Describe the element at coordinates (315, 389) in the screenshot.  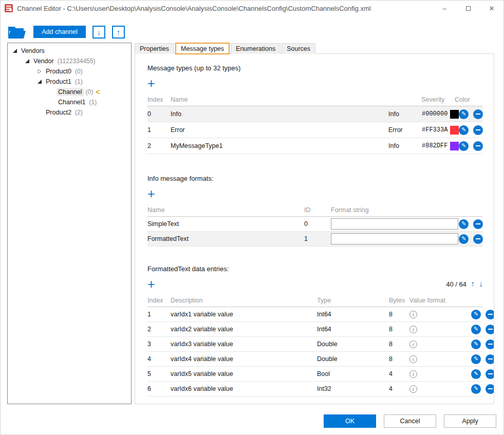
I see `data-entry-row: 6 varIdx6 variable value Int32 4 i ✎` at that location.